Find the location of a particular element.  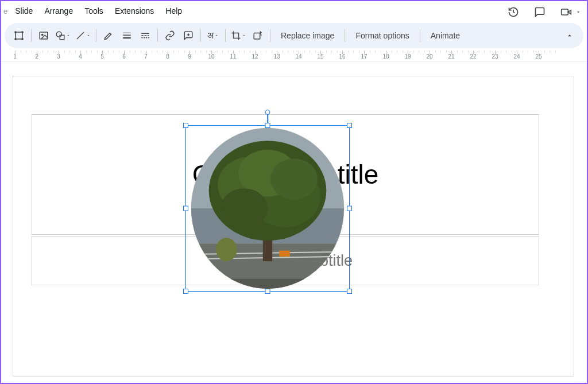

insert-image-button is located at coordinates (44, 36).